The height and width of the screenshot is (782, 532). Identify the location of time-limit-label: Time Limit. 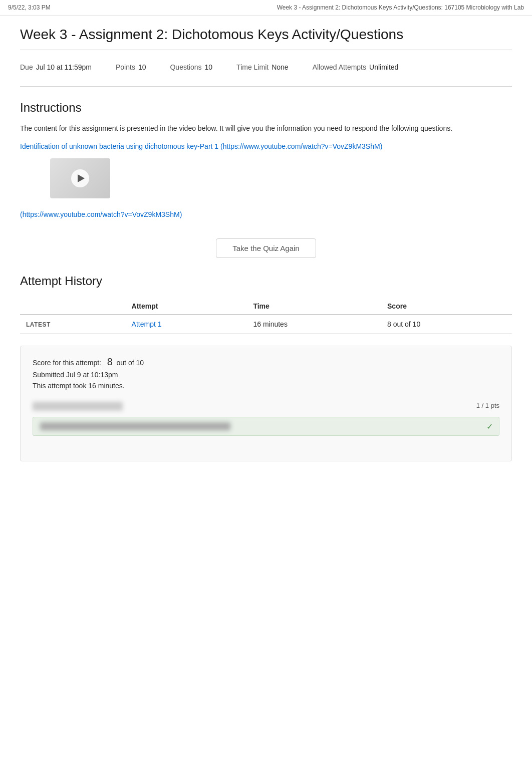
(252, 67).